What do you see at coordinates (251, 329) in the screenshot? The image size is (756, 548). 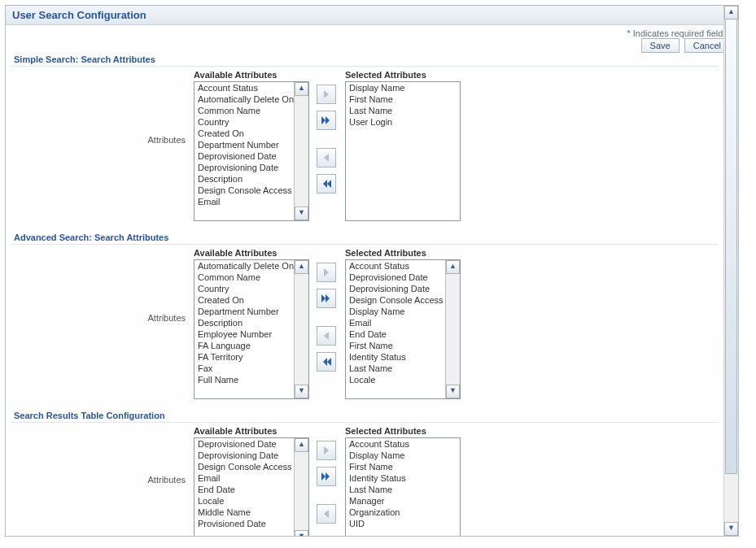 I see `available-list-advanced: Automatically Delete OnCommon NameCountr…` at bounding box center [251, 329].